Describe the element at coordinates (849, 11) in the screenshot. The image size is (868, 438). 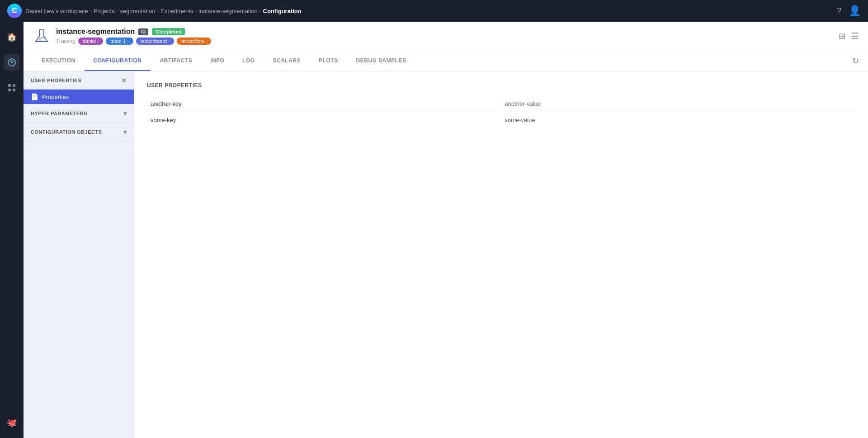
I see `navbar-right: ? 👤` at that location.